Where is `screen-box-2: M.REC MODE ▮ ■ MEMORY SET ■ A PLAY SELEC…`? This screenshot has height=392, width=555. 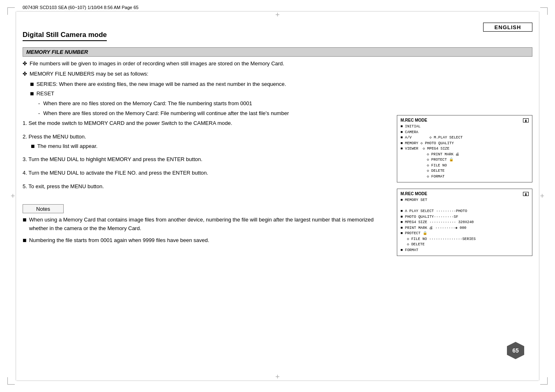
screen-box-2: M.REC MODE ▮ ■ MEMORY SET ■ A PLAY SELEC… is located at coordinates (465, 222).